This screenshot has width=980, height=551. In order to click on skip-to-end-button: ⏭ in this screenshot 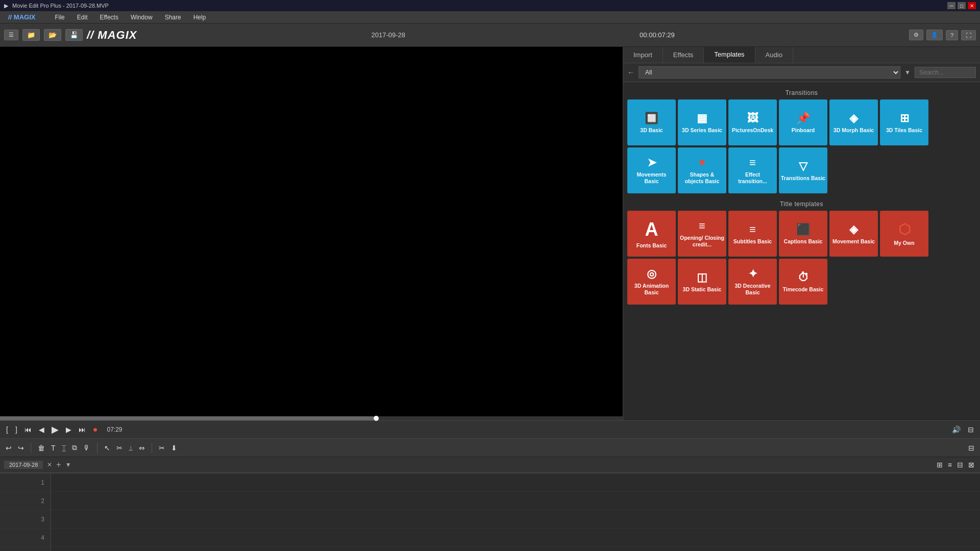, I will do `click(82, 430)`.